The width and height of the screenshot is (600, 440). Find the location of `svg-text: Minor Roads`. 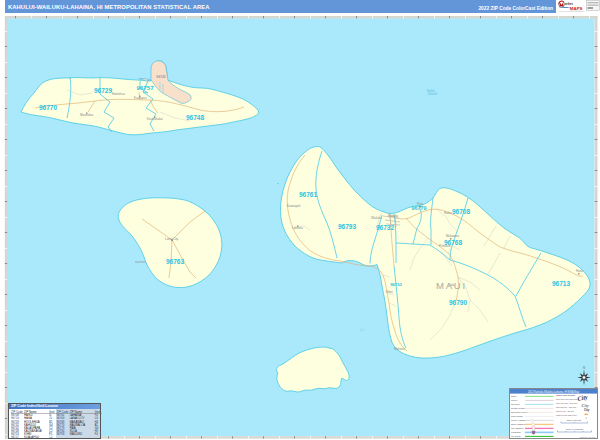

svg-text: Minor Roads is located at coordinates (517, 416).